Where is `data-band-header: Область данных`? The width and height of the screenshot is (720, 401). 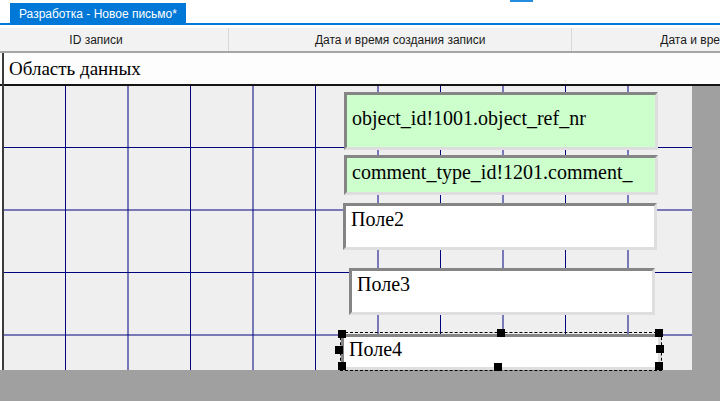
data-band-header: Область данных is located at coordinates (360, 70).